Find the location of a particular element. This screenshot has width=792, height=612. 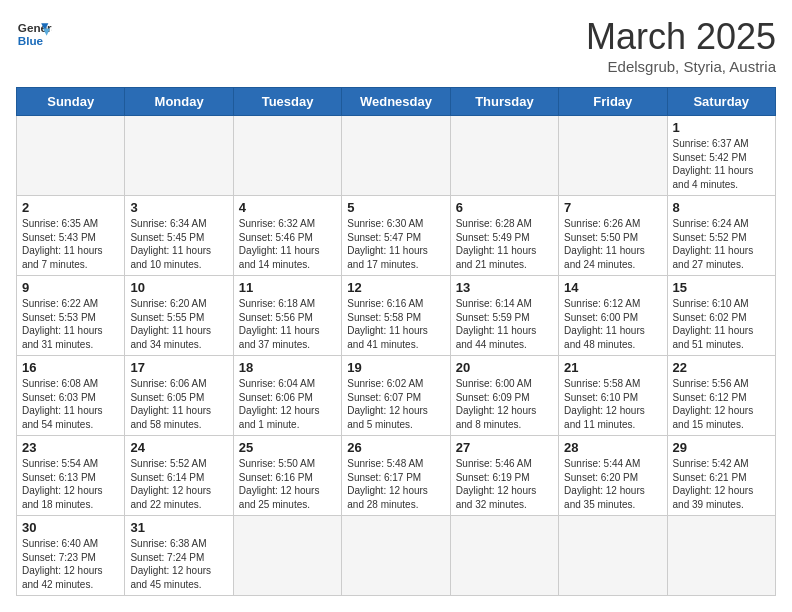

day-number: 15 is located at coordinates (722, 288).